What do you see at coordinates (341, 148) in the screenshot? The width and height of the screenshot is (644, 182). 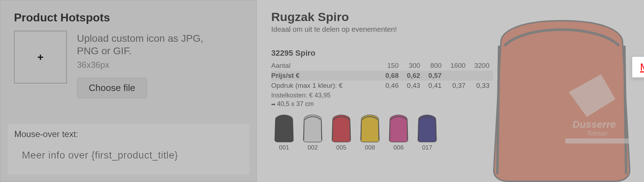 I see `variant-code: 005` at bounding box center [341, 148].